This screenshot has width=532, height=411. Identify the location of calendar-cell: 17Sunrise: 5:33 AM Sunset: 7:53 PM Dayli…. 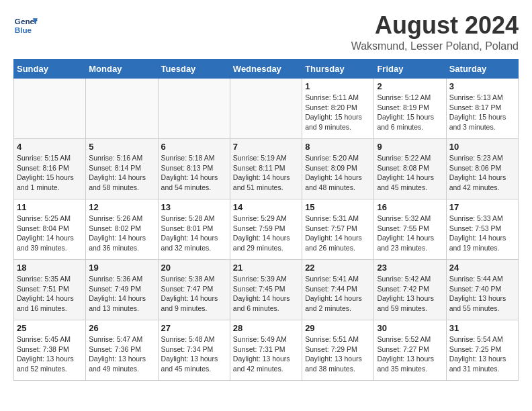
(482, 230).